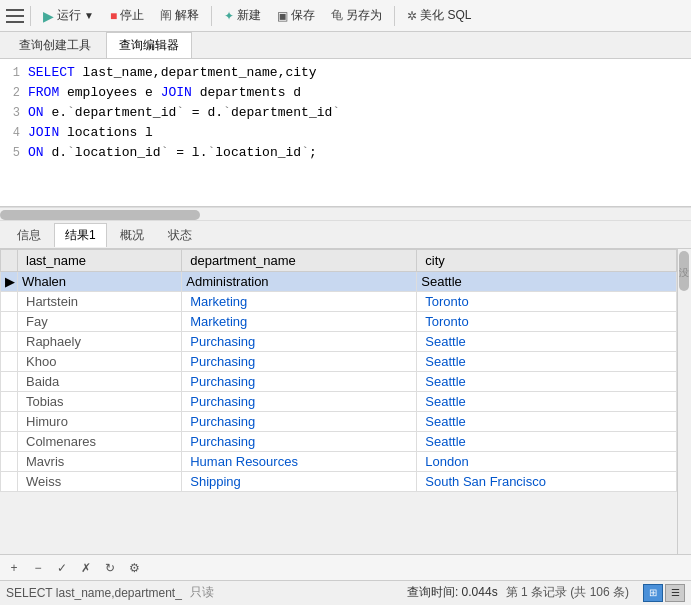 Image resolution: width=691 pixels, height=605 pixels. What do you see at coordinates (346, 113) in the screenshot?
I see `editor-line-3: 3 ON e.`department_id` = d.`department_i…` at bounding box center [346, 113].